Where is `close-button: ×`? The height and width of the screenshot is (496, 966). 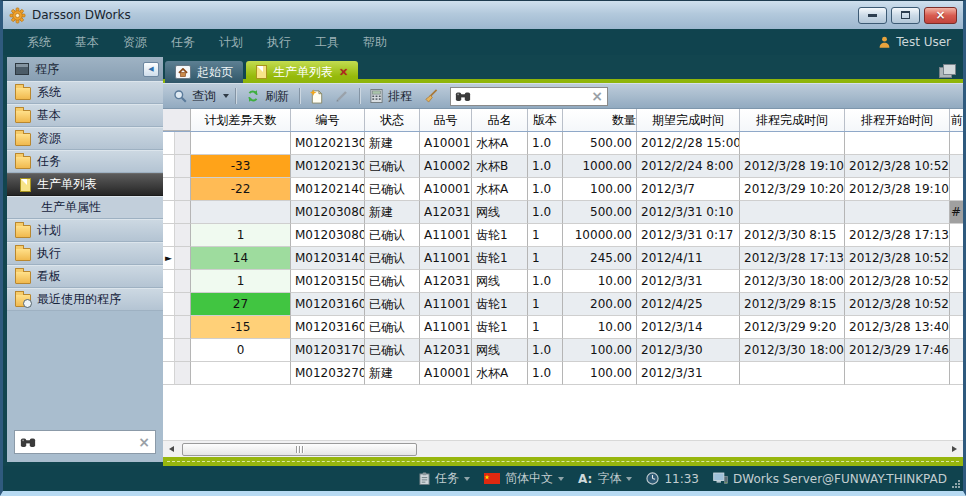
close-button: × is located at coordinates (940, 16).